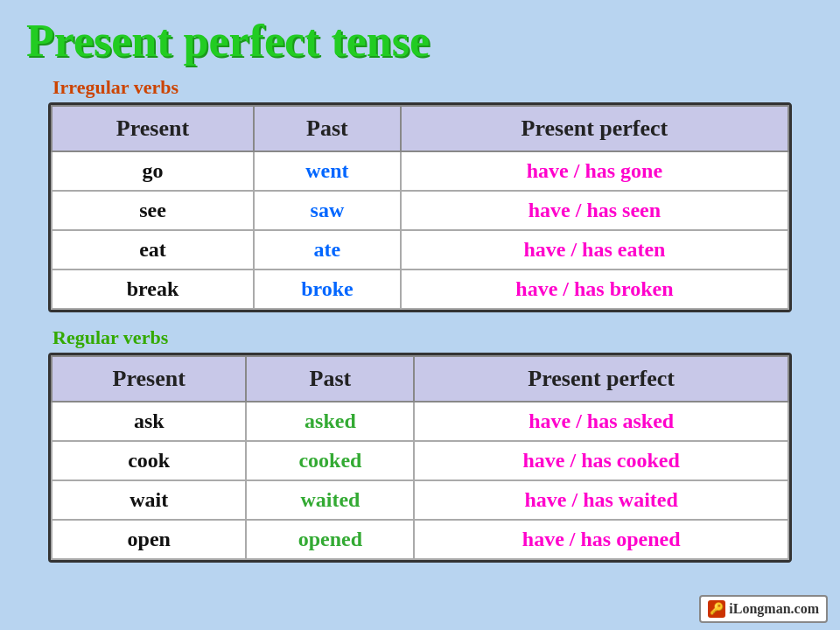  I want to click on table-1-row-1-perfect: have / has cooked, so click(601, 460).